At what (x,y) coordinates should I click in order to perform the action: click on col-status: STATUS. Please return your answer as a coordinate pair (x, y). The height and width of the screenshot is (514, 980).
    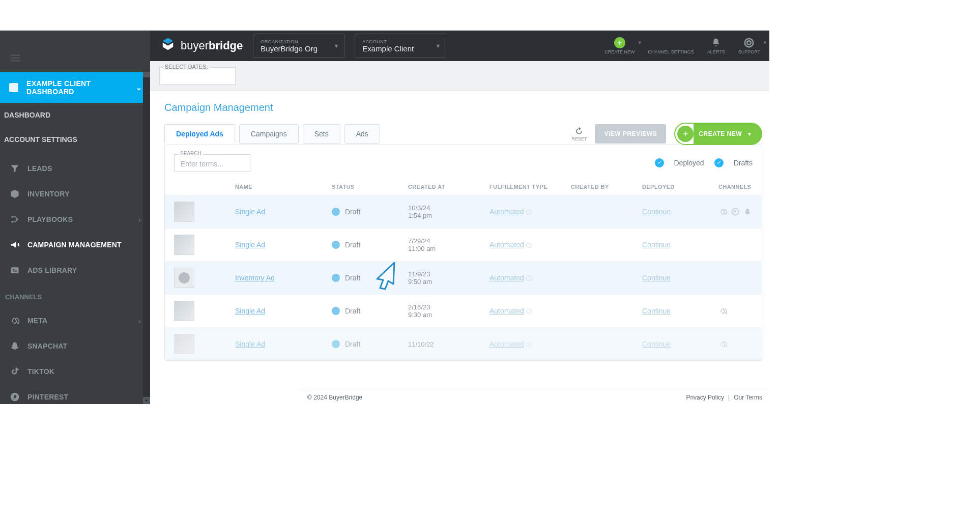
    Looking at the image, I should click on (370, 187).